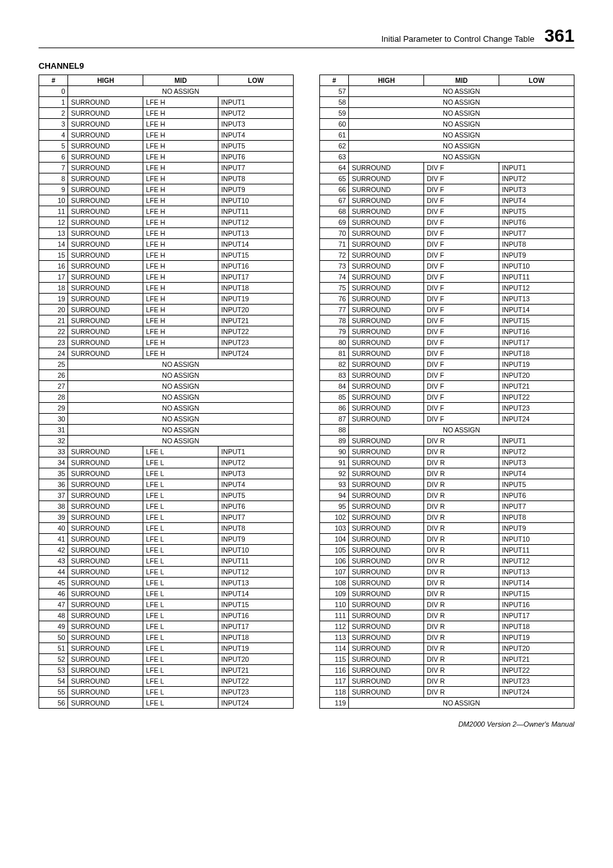 This screenshot has height=868, width=613. Describe the element at coordinates (256, 496) in the screenshot. I see `cell-low: INPUT5` at that location.